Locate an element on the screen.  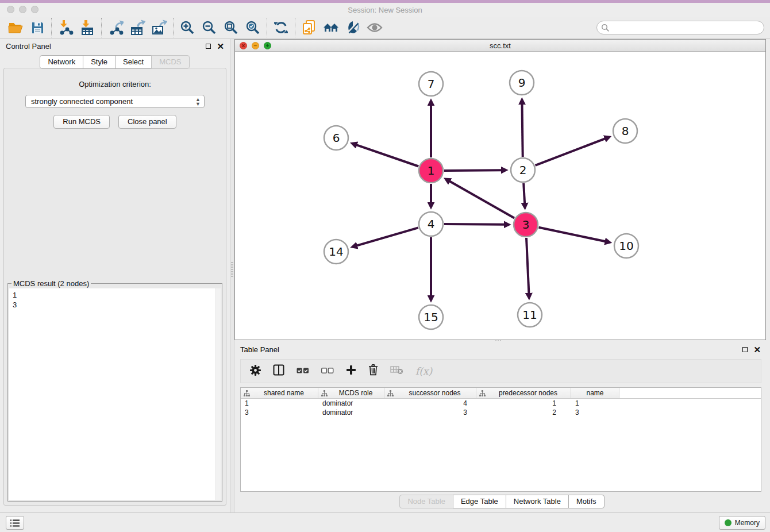
column-header-mcds-role: MCDS role is located at coordinates (352, 393).